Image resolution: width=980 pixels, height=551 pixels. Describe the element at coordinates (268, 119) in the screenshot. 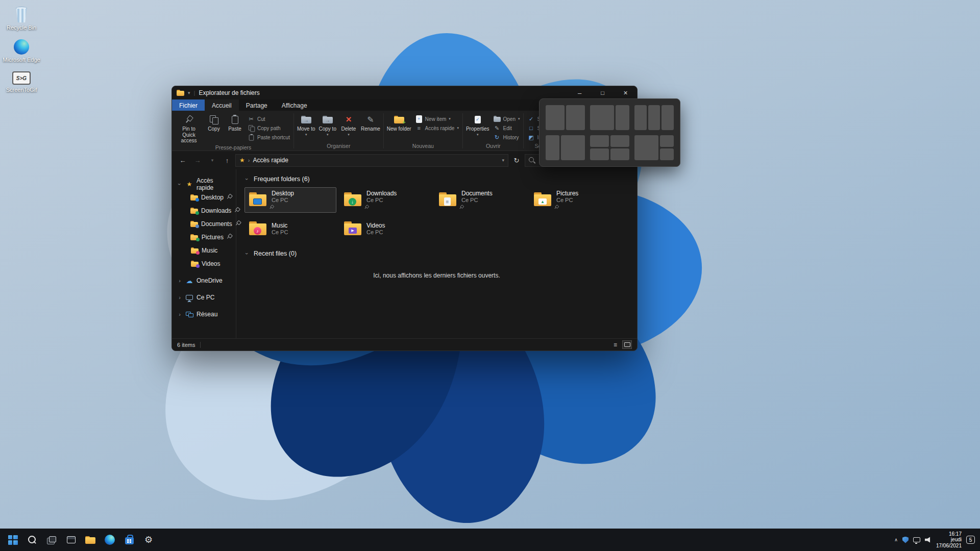

I see `cut-button: ✂ Cut` at that location.